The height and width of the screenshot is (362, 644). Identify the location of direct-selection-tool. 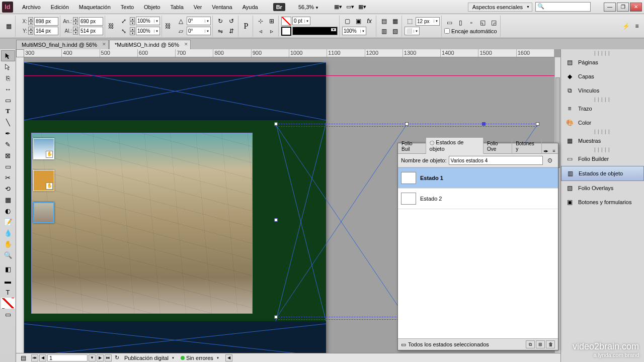
(8, 67).